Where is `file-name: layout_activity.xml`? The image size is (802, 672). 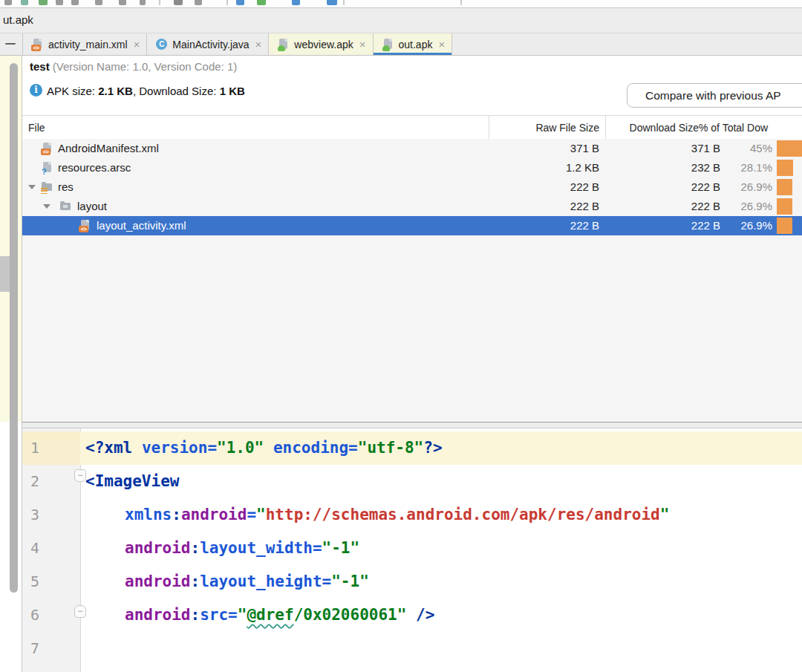 file-name: layout_activity.xml is located at coordinates (141, 226).